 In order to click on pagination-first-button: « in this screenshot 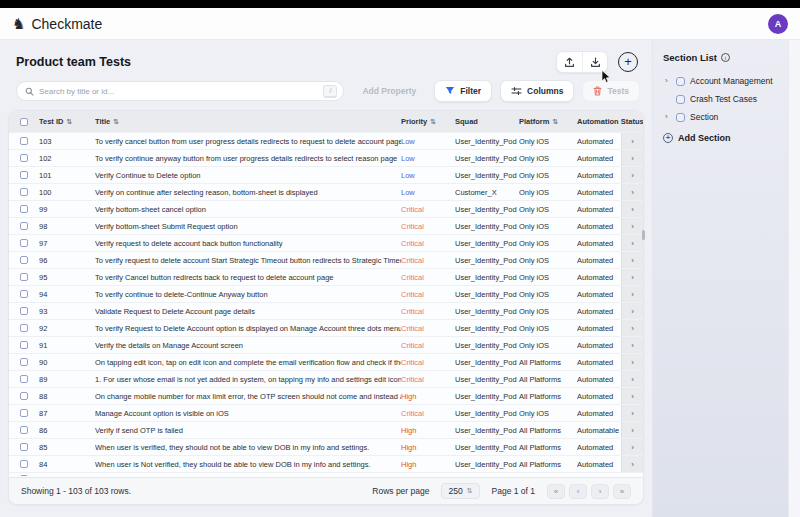, I will do `click(556, 492)`.